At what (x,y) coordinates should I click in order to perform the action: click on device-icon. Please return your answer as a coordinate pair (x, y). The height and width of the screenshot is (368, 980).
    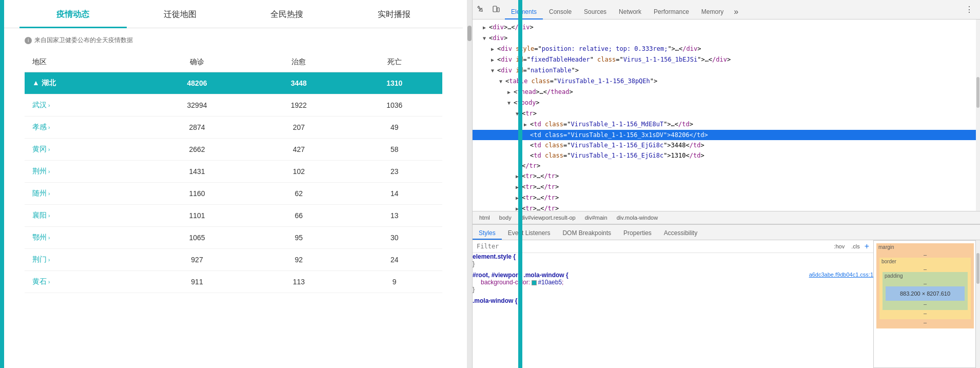
    Looking at the image, I should click on (496, 10).